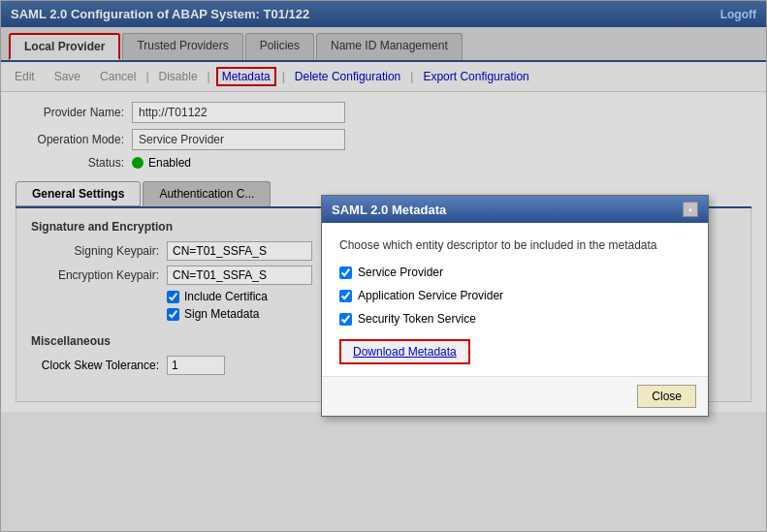 Image resolution: width=767 pixels, height=532 pixels. I want to click on service-provider-checkbox, so click(345, 273).